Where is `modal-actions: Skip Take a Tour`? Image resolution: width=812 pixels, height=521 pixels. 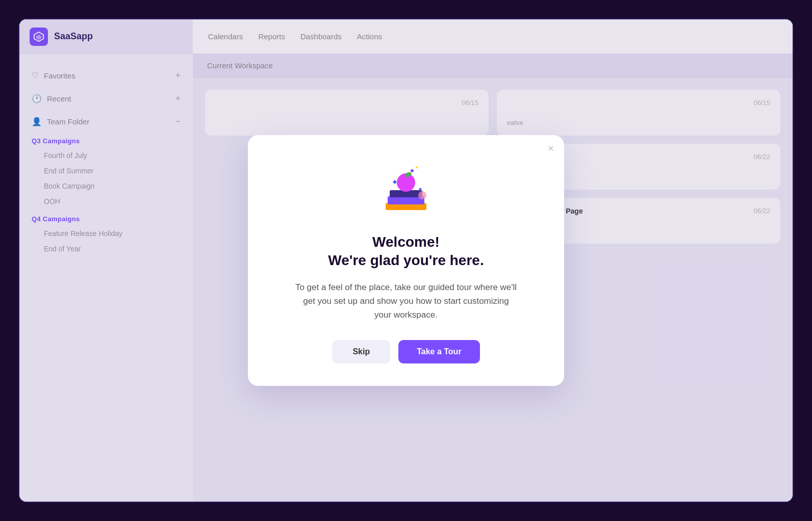 modal-actions: Skip Take a Tour is located at coordinates (406, 352).